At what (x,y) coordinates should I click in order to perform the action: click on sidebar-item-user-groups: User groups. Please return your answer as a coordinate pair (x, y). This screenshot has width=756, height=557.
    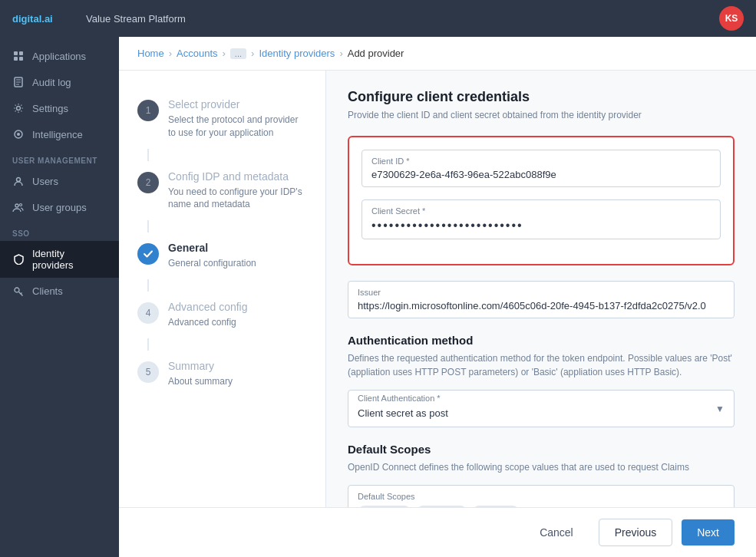
    Looking at the image, I should click on (60, 207).